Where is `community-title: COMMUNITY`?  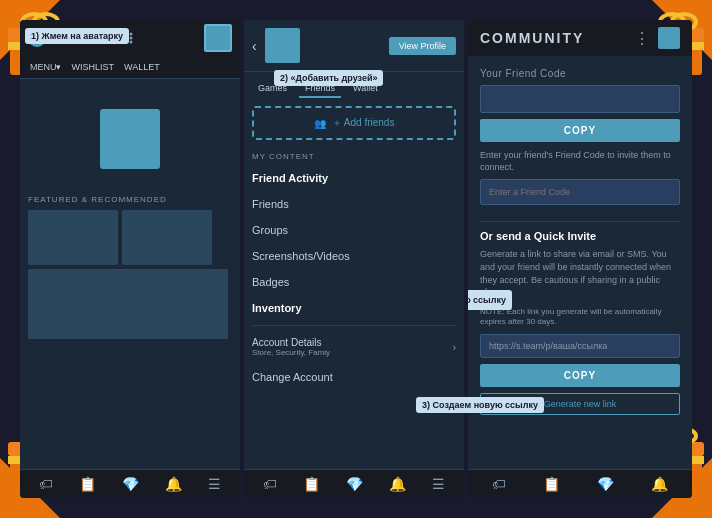 community-title: COMMUNITY is located at coordinates (532, 38).